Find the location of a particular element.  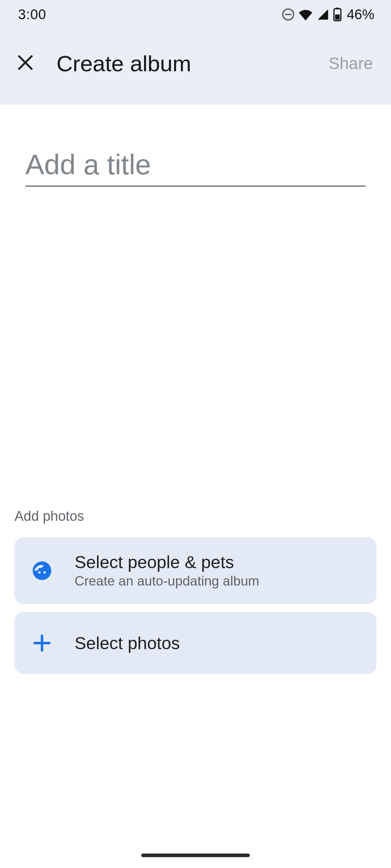

do-not-disturb-icon is located at coordinates (288, 14).